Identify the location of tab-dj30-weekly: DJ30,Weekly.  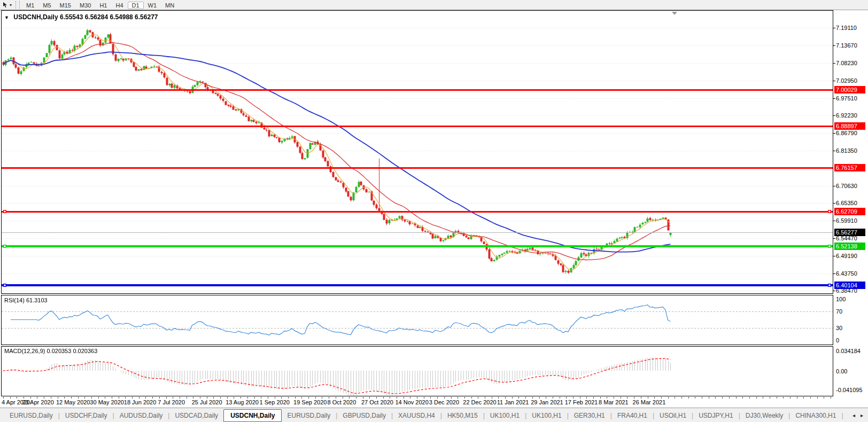
(764, 416).